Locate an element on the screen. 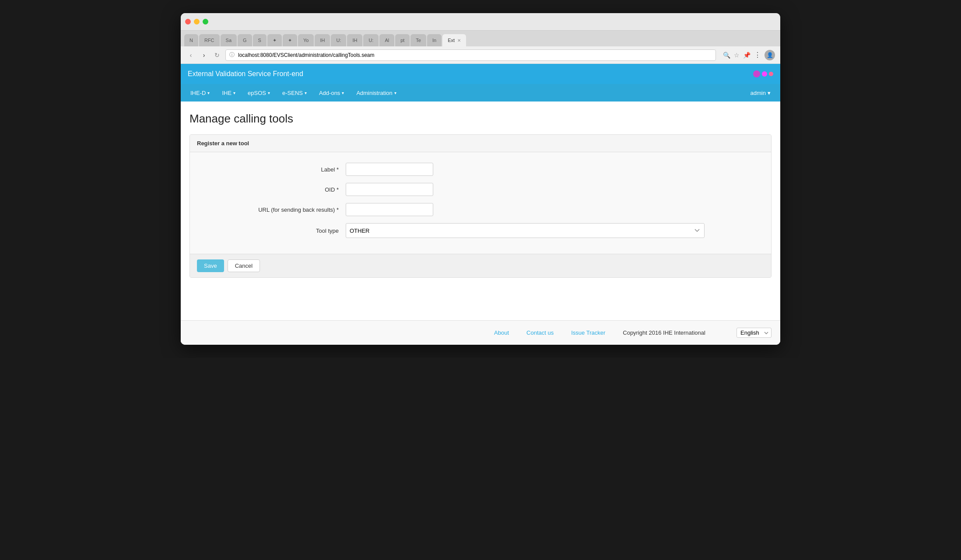 This screenshot has width=961, height=560. nav-menu-bar: IHE-D ▾ IHE ▾ epSOS ▾ e-SENS ▾ Add-ons is located at coordinates (480, 93).